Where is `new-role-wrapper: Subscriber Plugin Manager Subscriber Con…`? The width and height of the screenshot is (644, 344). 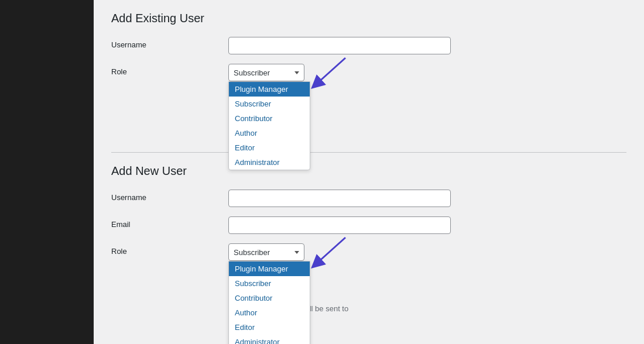
new-role-wrapper: Subscriber Plugin Manager Subscriber Con… is located at coordinates (266, 252).